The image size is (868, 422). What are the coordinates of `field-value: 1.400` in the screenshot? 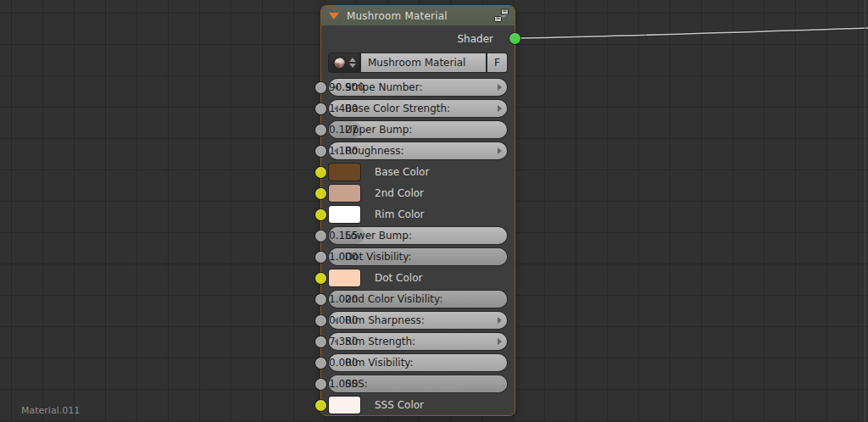 It's located at (411, 108).